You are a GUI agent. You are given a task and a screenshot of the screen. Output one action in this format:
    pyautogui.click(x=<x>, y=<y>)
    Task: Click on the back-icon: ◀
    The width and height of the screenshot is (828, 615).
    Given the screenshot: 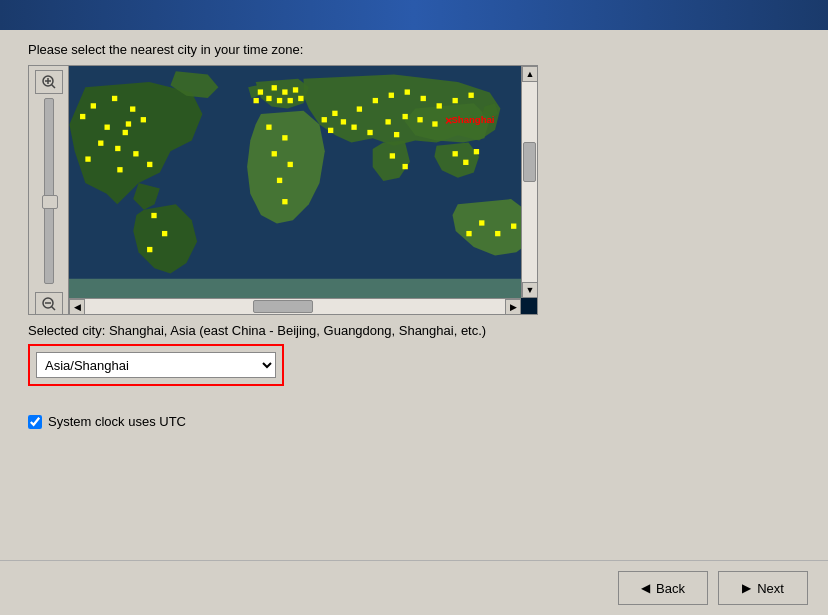 What is the action you would take?
    pyautogui.click(x=646, y=588)
    